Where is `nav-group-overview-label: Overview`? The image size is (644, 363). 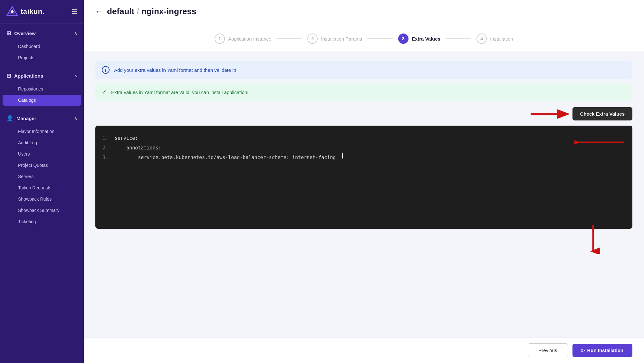 nav-group-overview-label: Overview is located at coordinates (25, 33).